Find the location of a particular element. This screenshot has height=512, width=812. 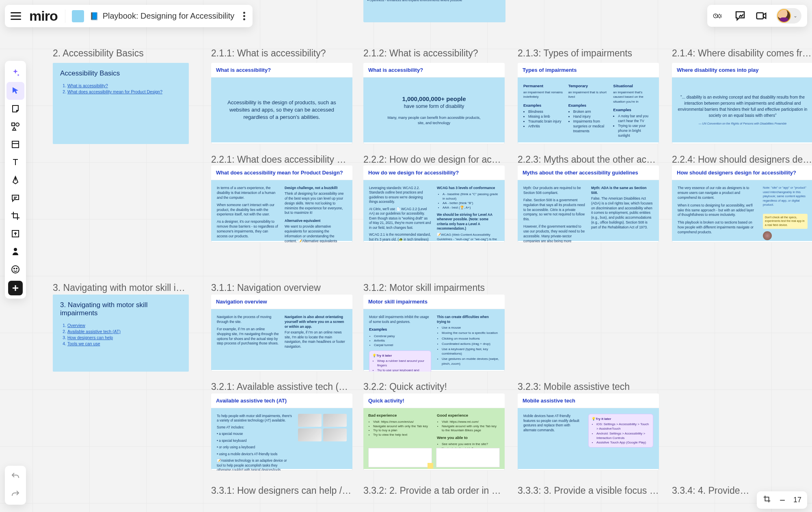

frame-link-list: What is accessibility?What does accessib… is located at coordinates (121, 88).